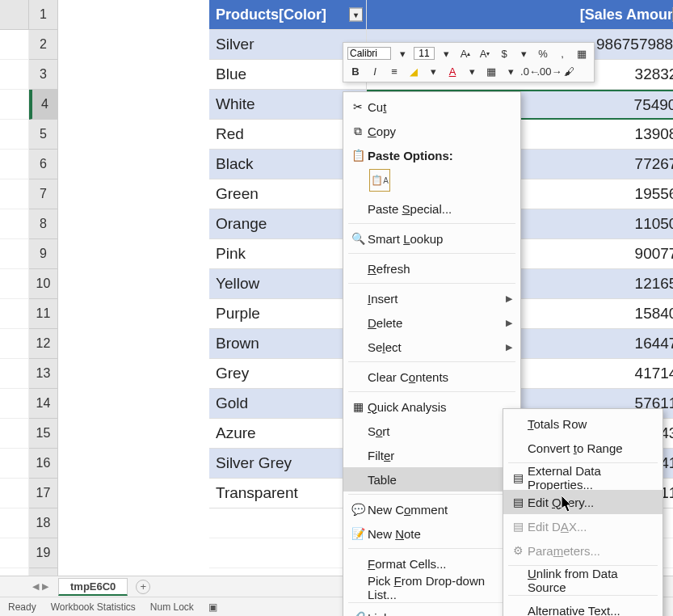 The height and width of the screenshot is (616, 673). Describe the element at coordinates (431, 268) in the screenshot. I see `menu-item: Refresh` at that location.